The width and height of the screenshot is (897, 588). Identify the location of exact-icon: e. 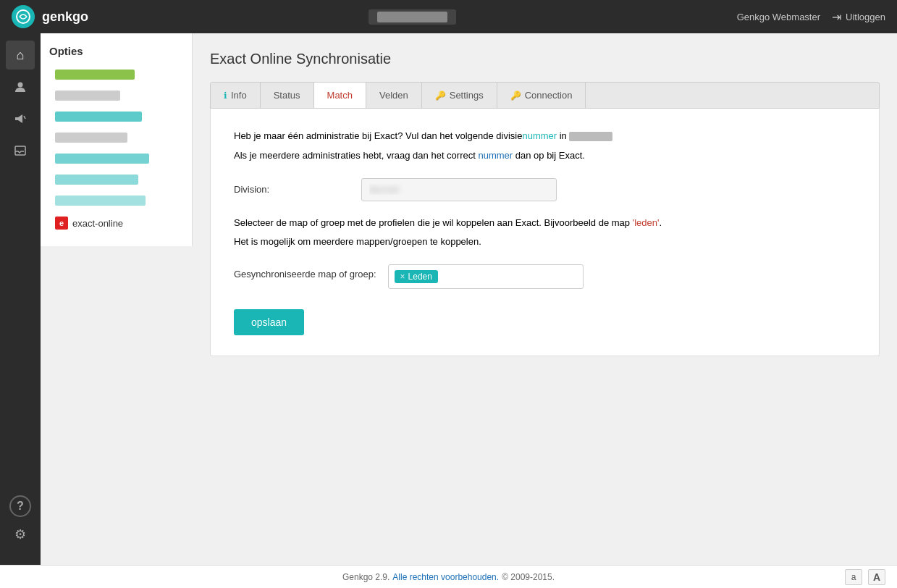
(62, 223).